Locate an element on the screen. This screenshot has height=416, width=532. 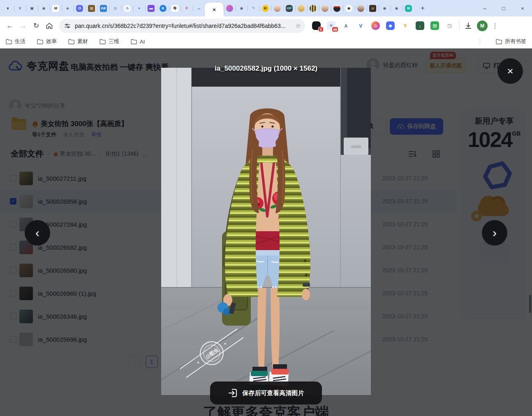
pinned-tab: ✎ is located at coordinates (253, 8).